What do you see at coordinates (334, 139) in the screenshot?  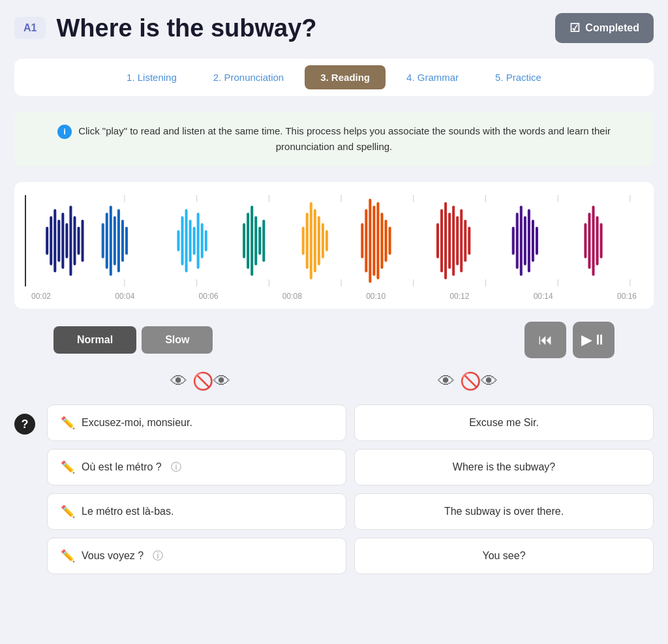 I see `info-box: i Click "play" to read and listen at the…` at bounding box center [334, 139].